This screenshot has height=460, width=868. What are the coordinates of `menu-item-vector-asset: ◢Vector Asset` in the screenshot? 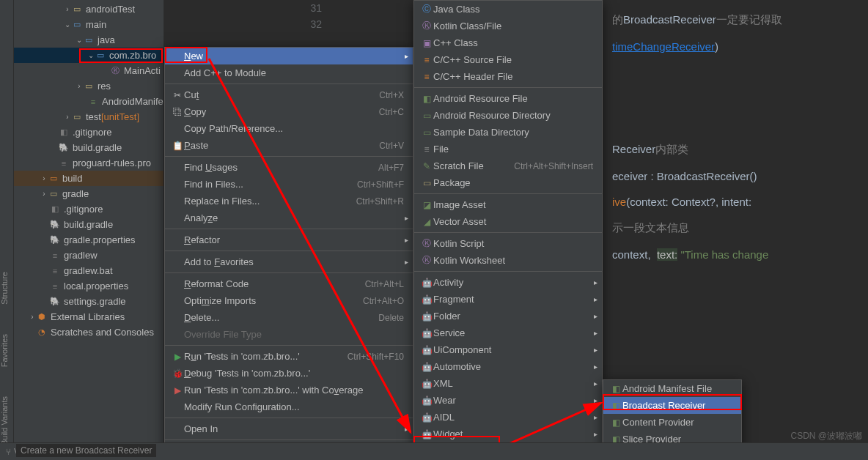 It's located at (508, 221).